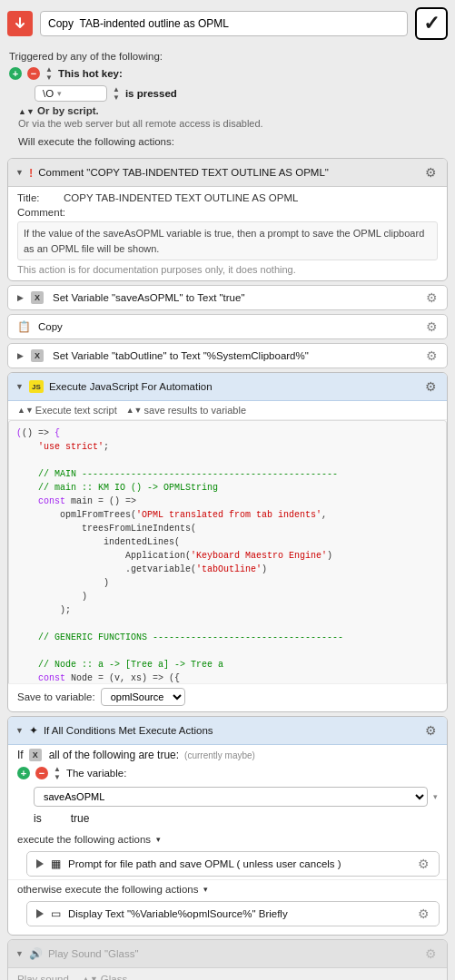 Image resolution: width=455 pixels, height=980 pixels. Describe the element at coordinates (68, 111) in the screenshot. I see `or-script-label: Or by script.` at that location.